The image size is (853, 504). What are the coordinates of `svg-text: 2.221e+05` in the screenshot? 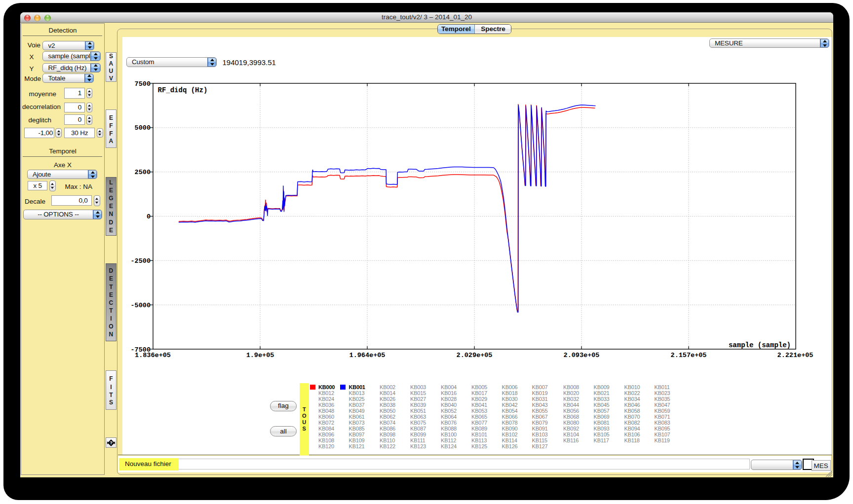 It's located at (796, 355).